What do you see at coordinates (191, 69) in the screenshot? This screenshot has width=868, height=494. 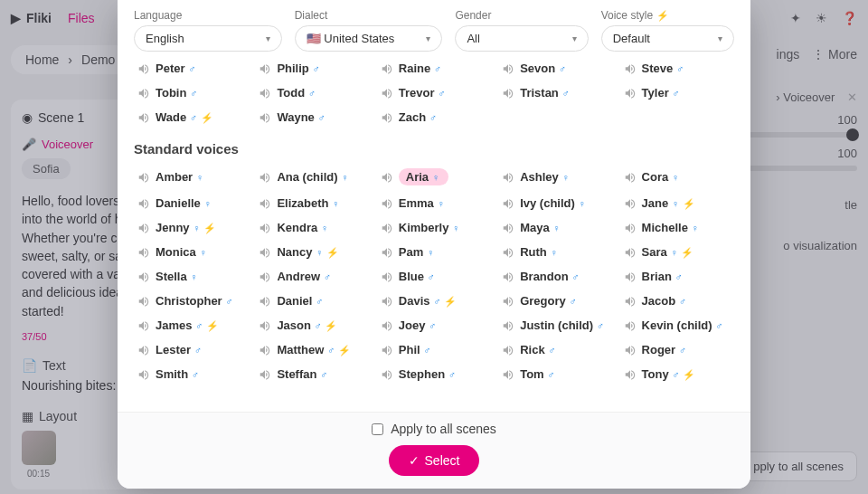 I see `voice-peter: Peter ♂` at bounding box center [191, 69].